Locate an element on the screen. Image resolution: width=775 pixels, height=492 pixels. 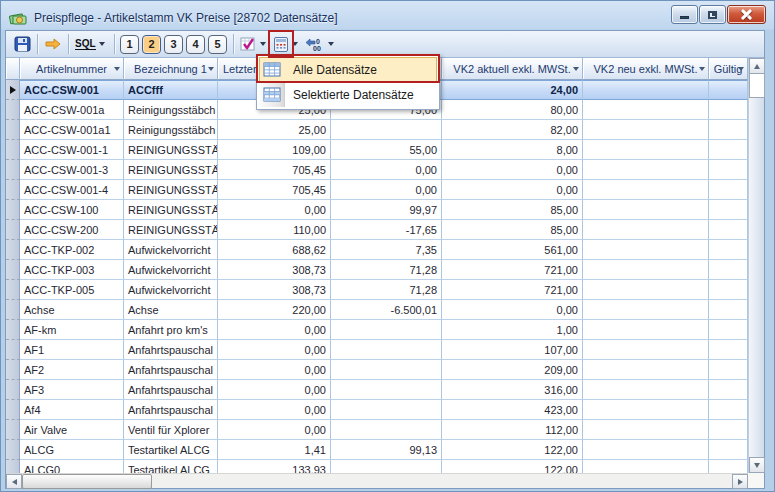
vertical-scroll-thumb is located at coordinates (757, 86).